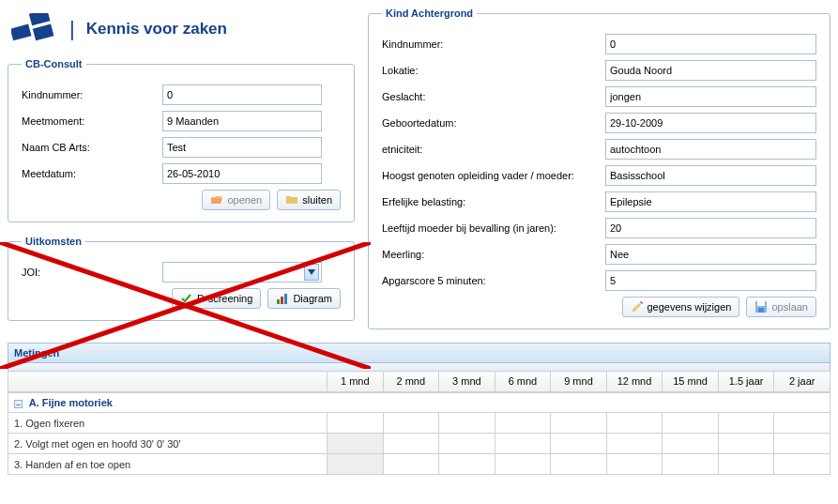 This screenshot has width=838, height=504. I want to click on pencil-icon, so click(637, 307).